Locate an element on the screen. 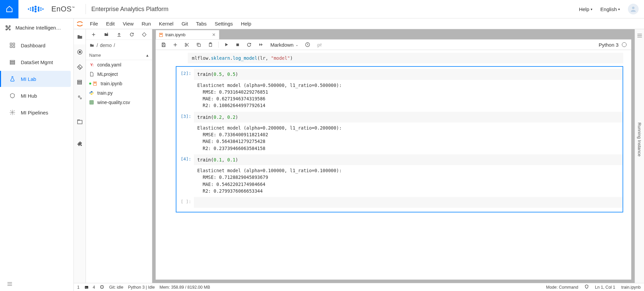  rail-git is located at coordinates (80, 67).